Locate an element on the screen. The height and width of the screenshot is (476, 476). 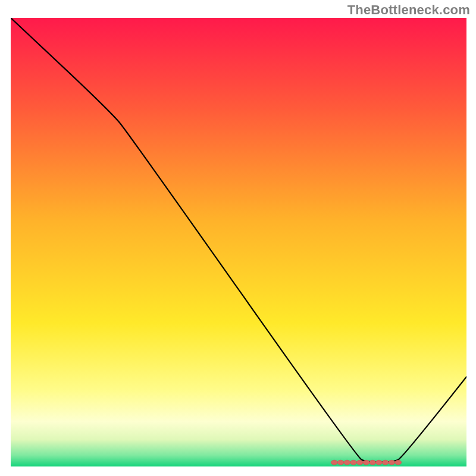
watermark-text: TheBottleneck.com is located at coordinates (409, 10).